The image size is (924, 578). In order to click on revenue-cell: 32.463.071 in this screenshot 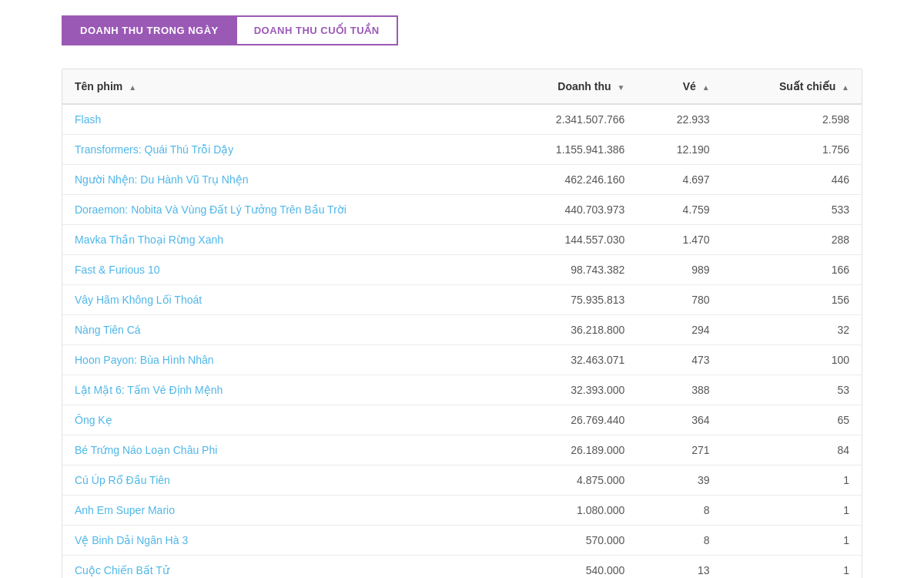, I will do `click(568, 361)`.